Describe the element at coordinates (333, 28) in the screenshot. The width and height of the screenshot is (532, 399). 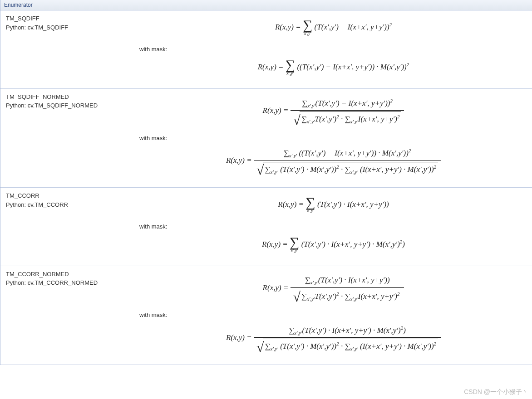
I see `formula: R(x,y) = ∑x′,y′ (T(x′,y′) − I(x+x′, y+y′…` at that location.